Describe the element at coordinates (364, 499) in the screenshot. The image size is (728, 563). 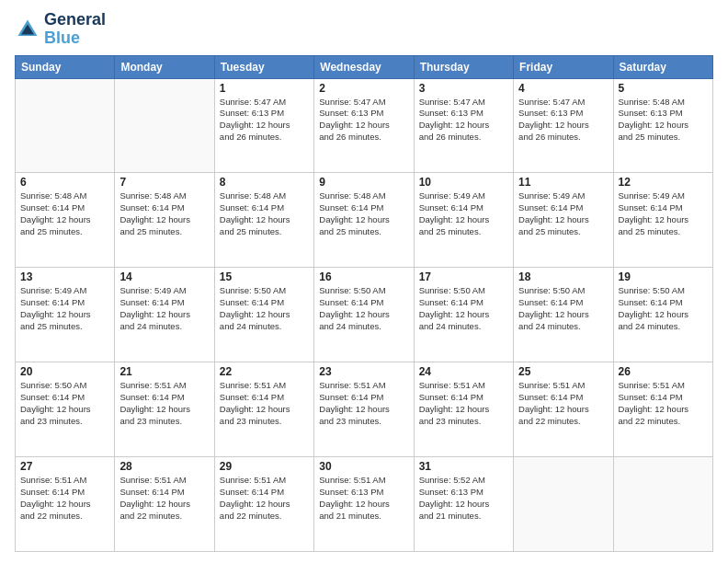
I see `day-info: Sunrise: 5:51 AM Sunset: 6:13 PM Dayligh…` at that location.